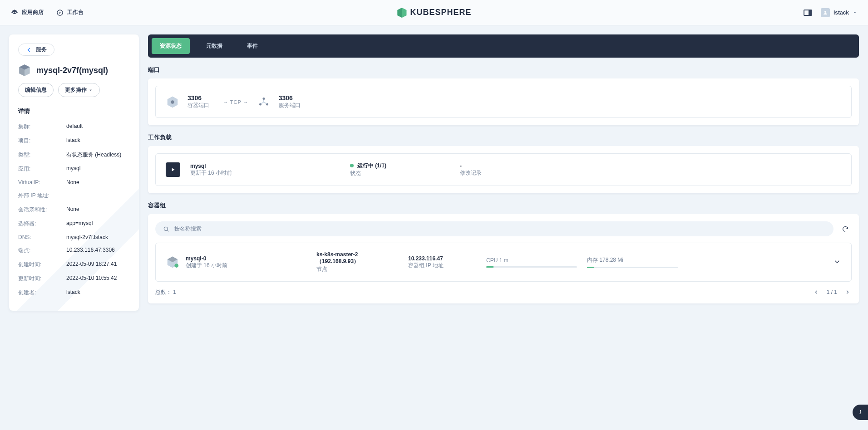 The width and height of the screenshot is (868, 430). I want to click on pod-ip: 10.233.116.47, so click(442, 259).